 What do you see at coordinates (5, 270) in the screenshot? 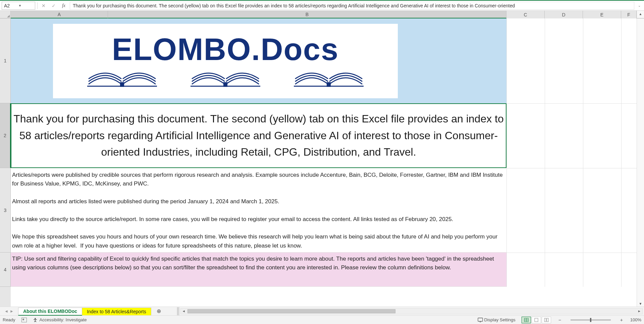
I see `row-header-4: 4` at bounding box center [5, 270].